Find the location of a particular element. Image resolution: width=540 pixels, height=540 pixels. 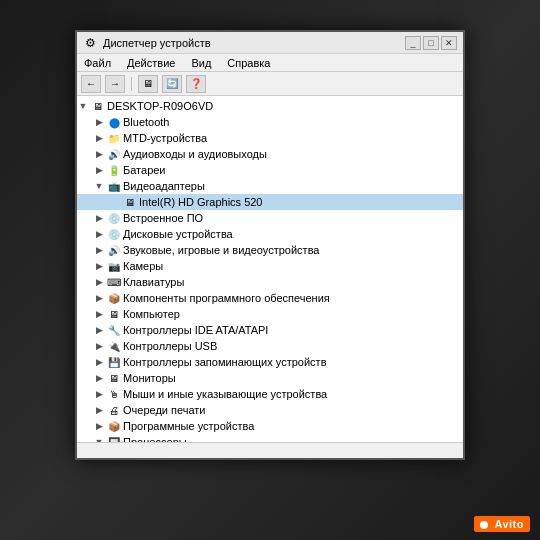

properties-button: 🖥 is located at coordinates (148, 84).